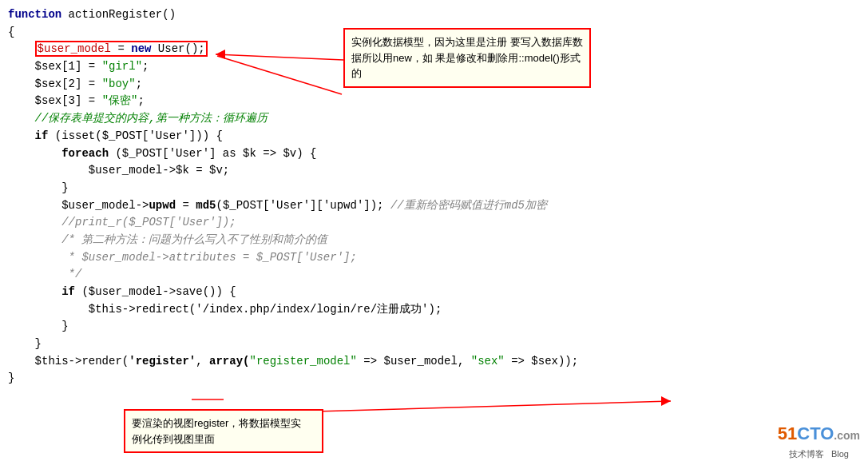 The height and width of the screenshot is (469, 868). Describe the element at coordinates (467, 58) in the screenshot. I see `annotation-top-right: 实例化数据模型，因为这里是注册 要写入数据库数据所以用new，如 果是修改和删除…` at that location.